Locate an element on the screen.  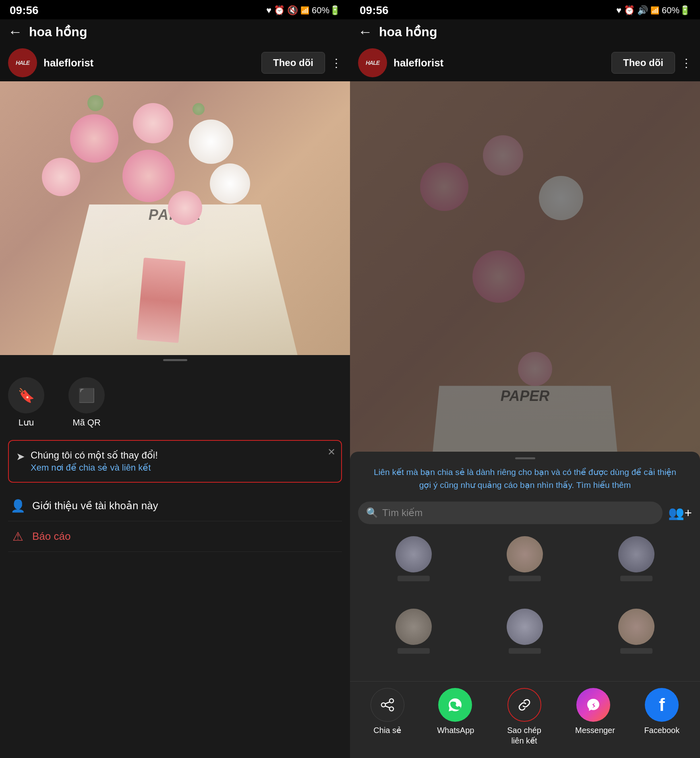
share-handle is located at coordinates (525, 457).